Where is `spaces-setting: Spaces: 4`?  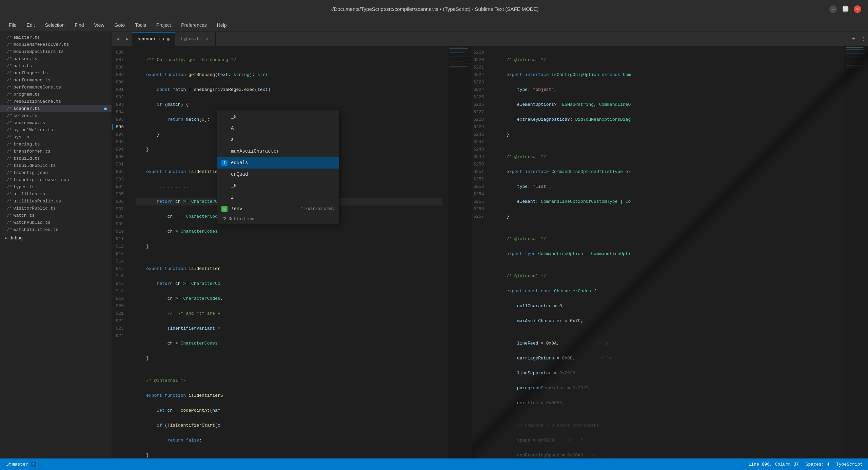 spaces-setting: Spaces: 4 is located at coordinates (817, 465).